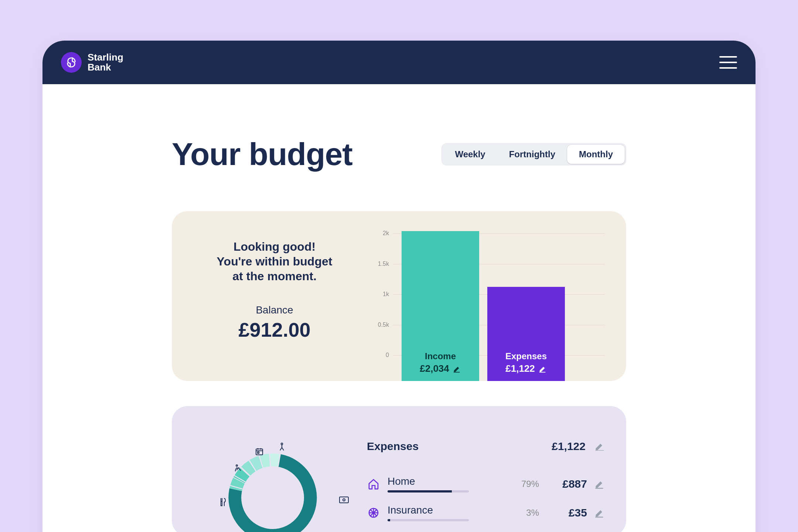 This screenshot has width=798, height=532. Describe the element at coordinates (569, 446) in the screenshot. I see `expenses-total: £1,122` at that location.